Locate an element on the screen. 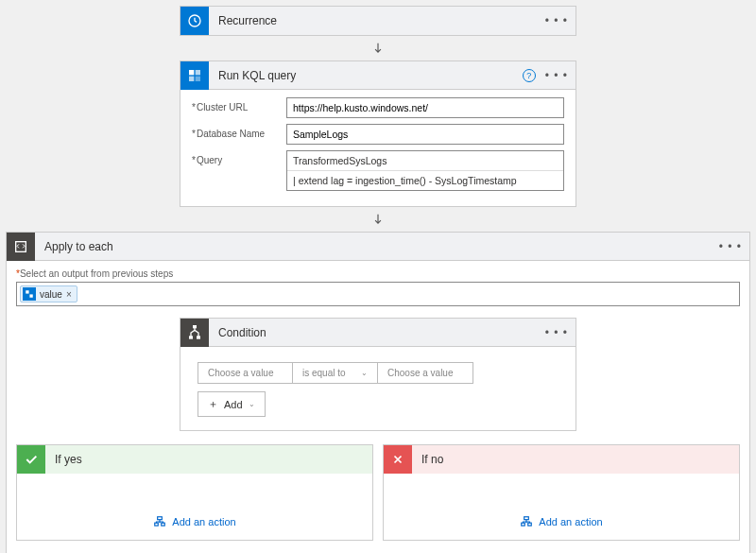 The height and width of the screenshot is (553, 756). token-label: value is located at coordinates (51, 295).